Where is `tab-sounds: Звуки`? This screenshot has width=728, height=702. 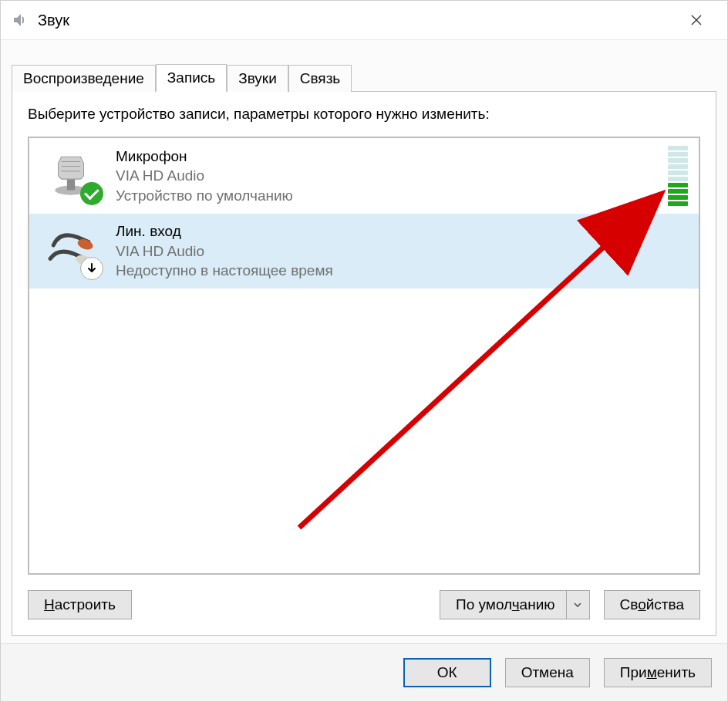 tab-sounds: Звуки is located at coordinates (258, 79).